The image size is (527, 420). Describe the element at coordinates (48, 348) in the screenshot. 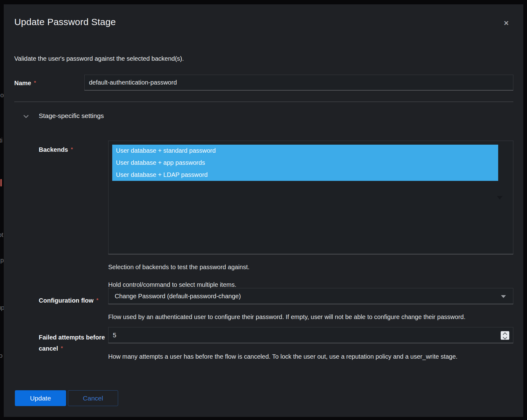

I see `failed-attempts-label-line2: cancel` at that location.